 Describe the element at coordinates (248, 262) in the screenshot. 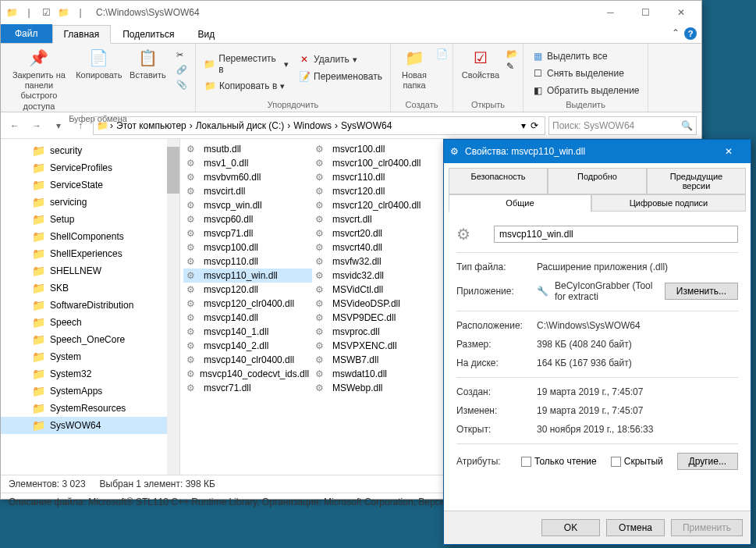

I see `file-item: ⚙msvcp110.dll` at that location.